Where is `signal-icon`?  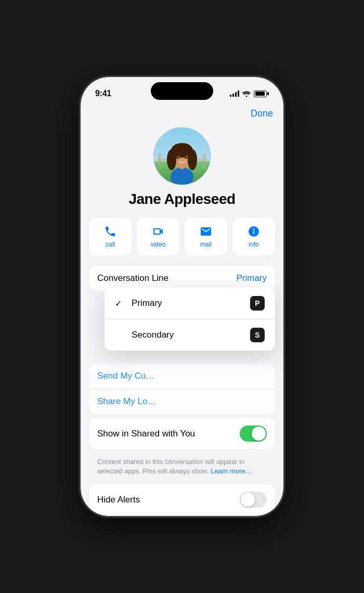 signal-icon is located at coordinates (235, 94).